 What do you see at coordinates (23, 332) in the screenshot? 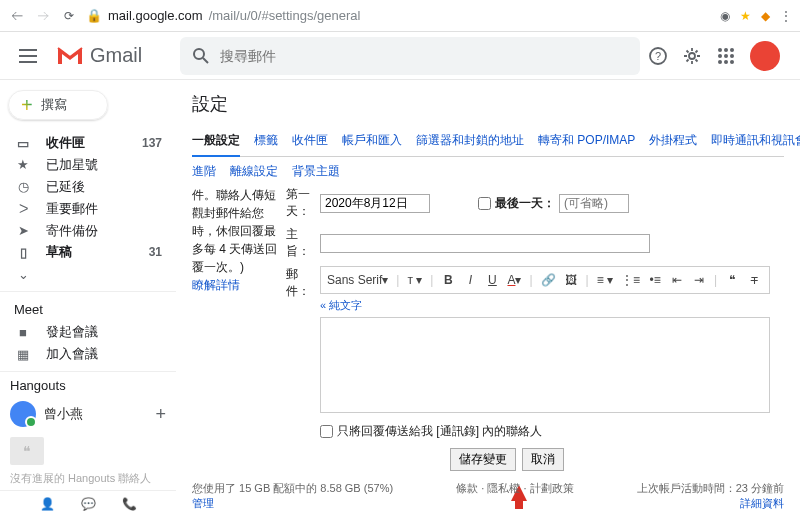
I see `video-icon: ■` at bounding box center [23, 332].